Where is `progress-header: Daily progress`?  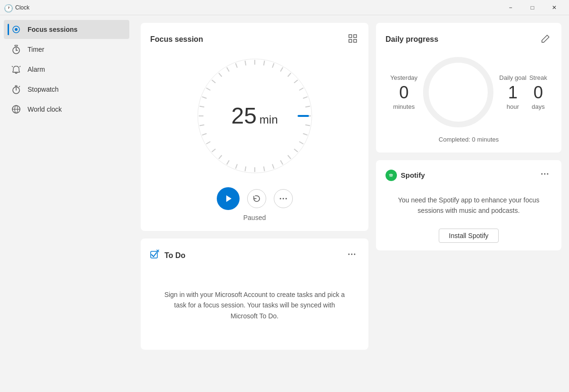 progress-header: Daily progress is located at coordinates (469, 39).